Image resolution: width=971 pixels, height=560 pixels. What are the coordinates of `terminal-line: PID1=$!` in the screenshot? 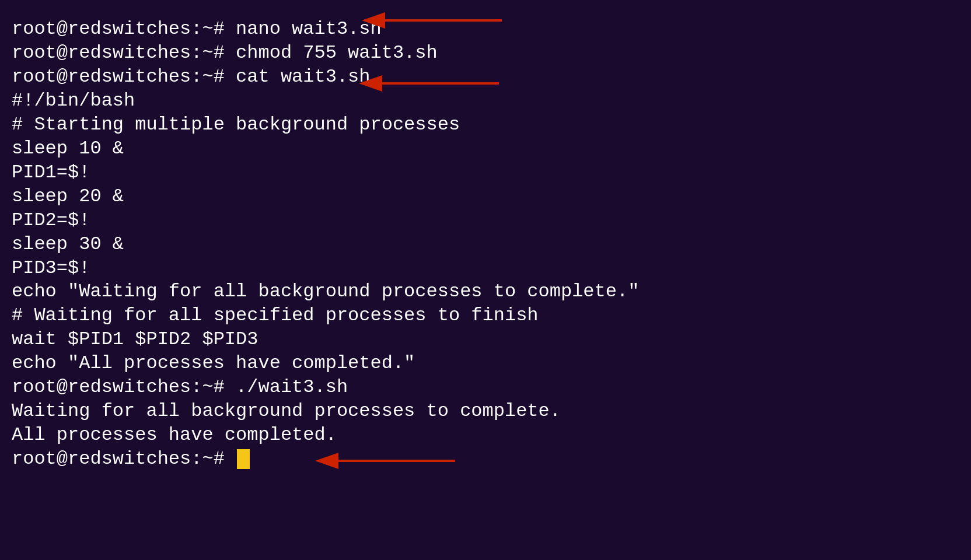 It's located at (486, 173).